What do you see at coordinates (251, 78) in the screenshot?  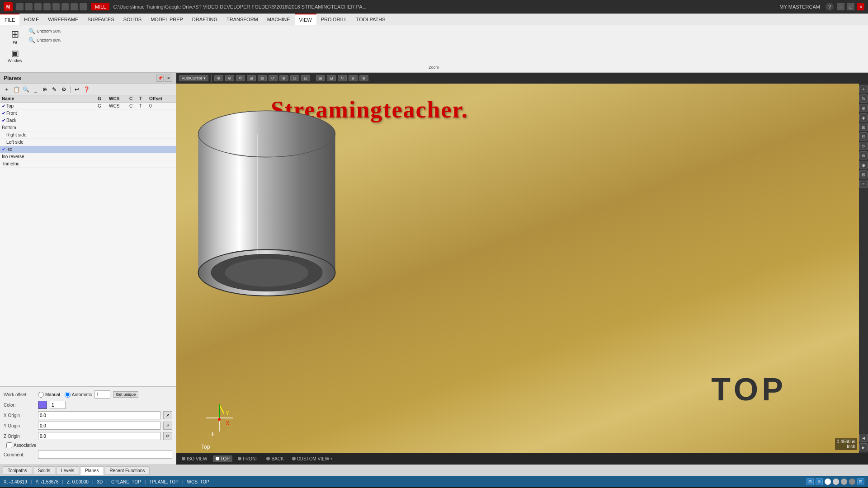 I see `vt-btn4: ⊞` at bounding box center [251, 78].